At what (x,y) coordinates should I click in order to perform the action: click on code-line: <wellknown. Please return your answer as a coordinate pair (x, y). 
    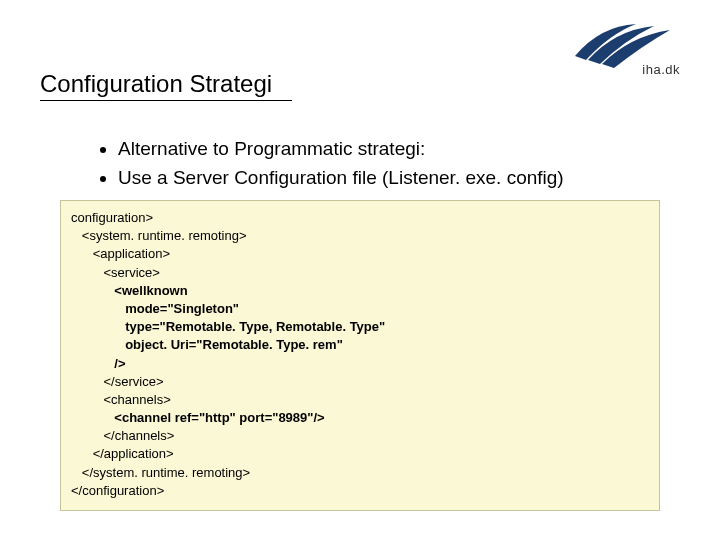
    Looking at the image, I should click on (360, 291).